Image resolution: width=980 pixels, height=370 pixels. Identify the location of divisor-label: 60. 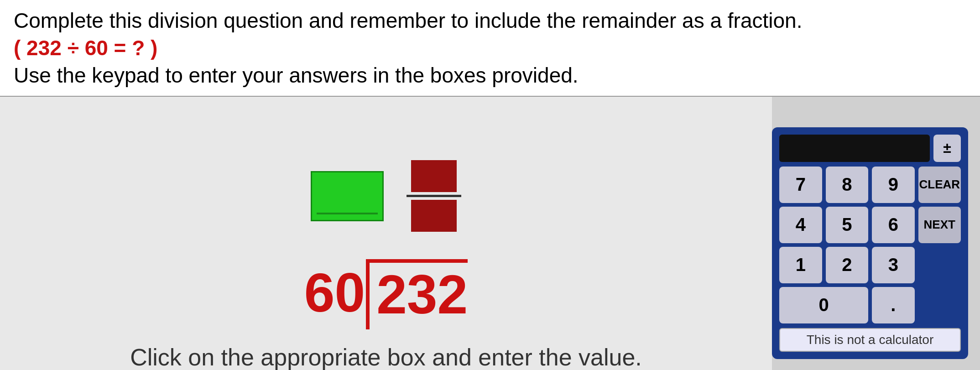
(335, 292).